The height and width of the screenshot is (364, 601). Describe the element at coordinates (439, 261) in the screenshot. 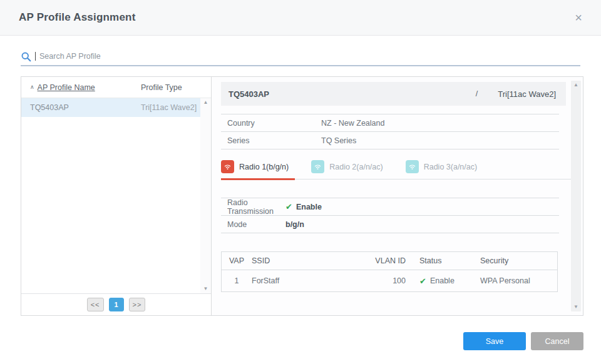

I see `header-status: Status` at that location.